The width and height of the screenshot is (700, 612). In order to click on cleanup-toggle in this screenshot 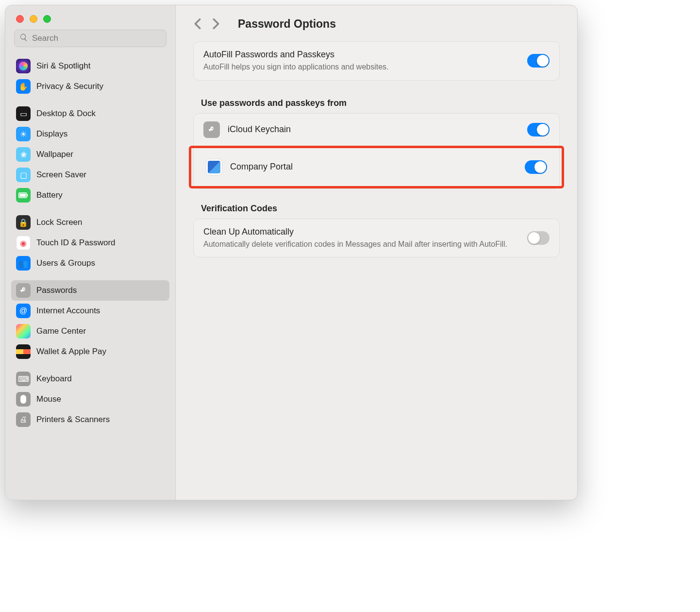, I will do `click(538, 238)`.